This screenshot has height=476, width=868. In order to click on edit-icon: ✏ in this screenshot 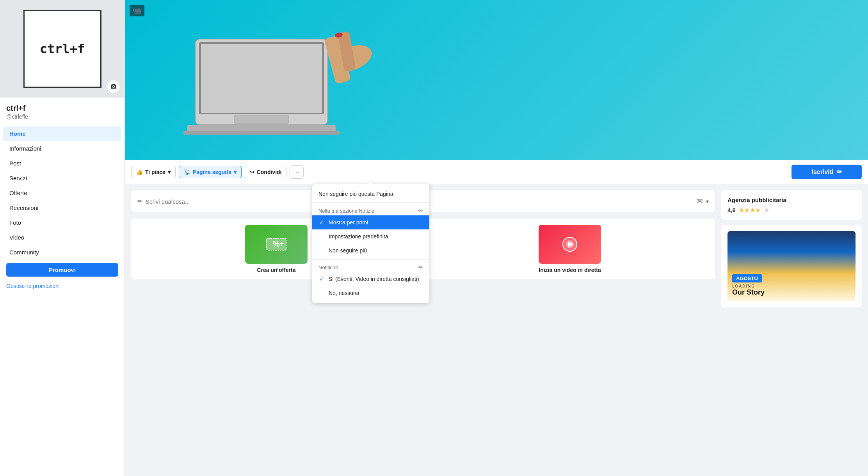, I will do `click(421, 211)`.